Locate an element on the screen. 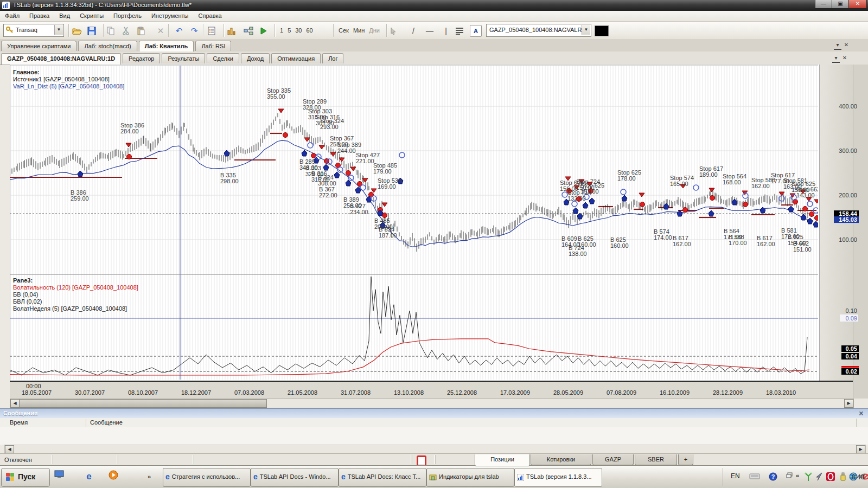 The height and width of the screenshot is (488, 868). trend-line-tool-button: / is located at coordinates (413, 31).